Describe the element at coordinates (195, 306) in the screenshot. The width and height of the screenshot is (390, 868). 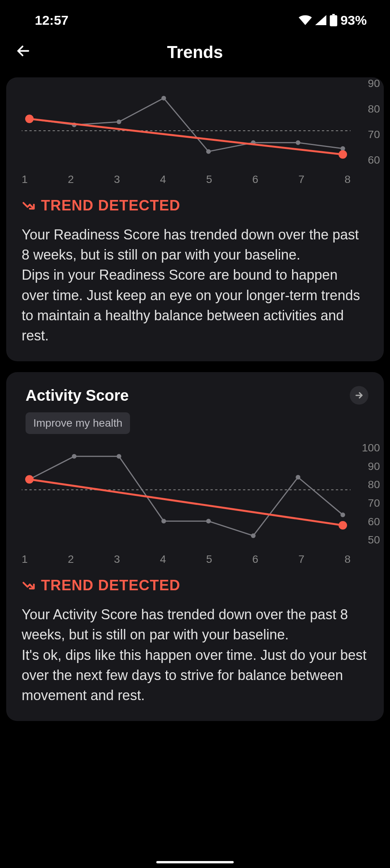
I see `readiness-desc-2: Dips in your Readiness Score are bound t…` at that location.